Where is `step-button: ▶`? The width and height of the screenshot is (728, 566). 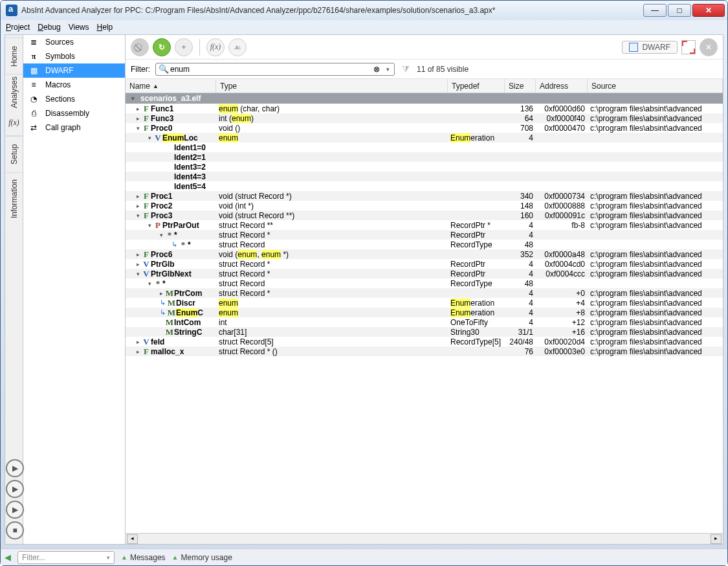 step-button: ▶ is located at coordinates (15, 510).